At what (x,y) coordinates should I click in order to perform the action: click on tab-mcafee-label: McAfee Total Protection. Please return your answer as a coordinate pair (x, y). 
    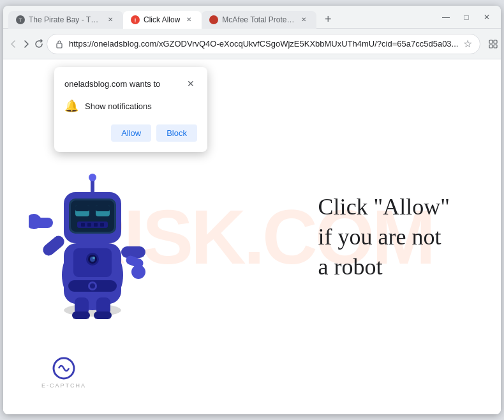
    Looking at the image, I should click on (258, 20).